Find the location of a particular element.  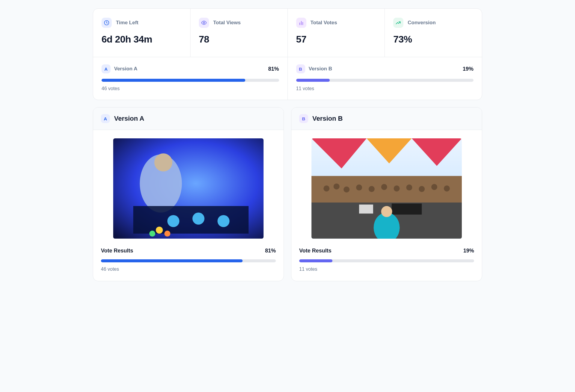

card-title: Version B is located at coordinates (328, 119).